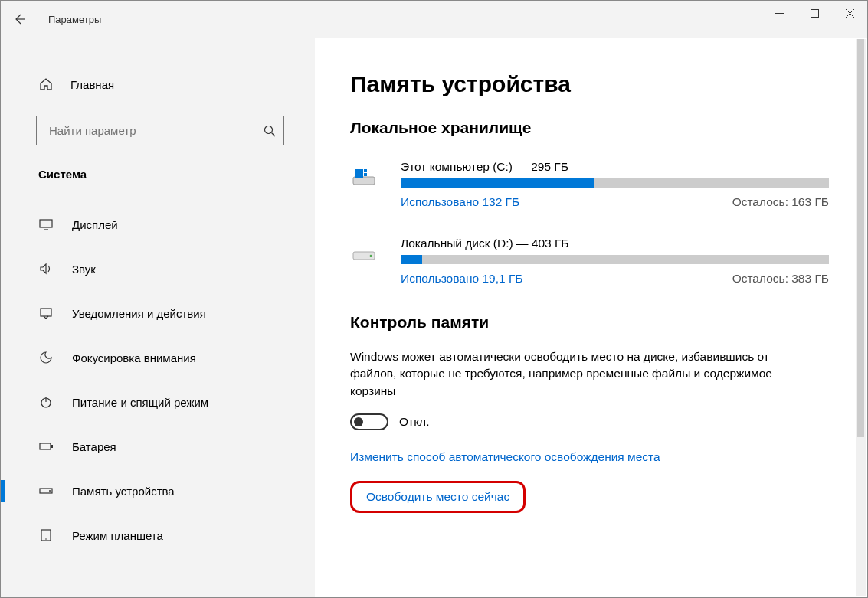  Describe the element at coordinates (19, 19) in the screenshot. I see `back-button` at that location.